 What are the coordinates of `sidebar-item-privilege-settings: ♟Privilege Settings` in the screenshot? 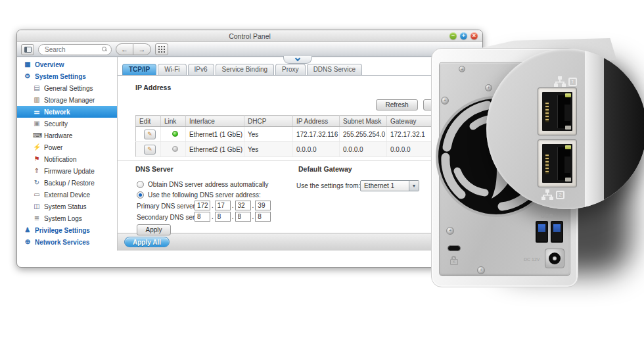 It's located at (67, 230).